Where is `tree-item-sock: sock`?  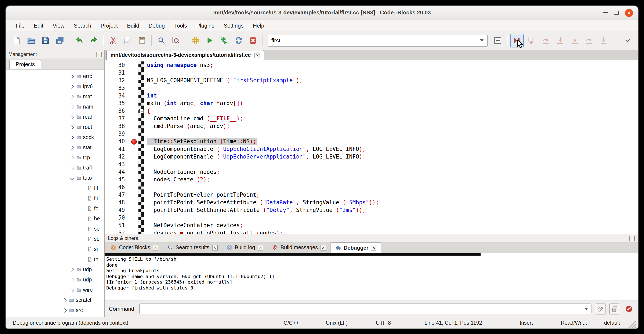 tree-item-sock: sock is located at coordinates (55, 137).